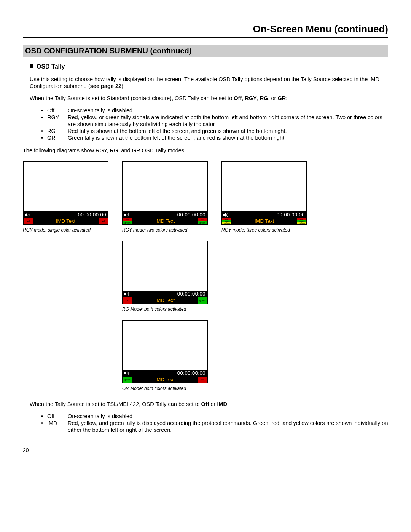 The height and width of the screenshot is (532, 411). What do you see at coordinates (215, 121) in the screenshot?
I see `def-row-std-1: • RGY Red, yellow, or green tally signal…` at bounding box center [215, 121].